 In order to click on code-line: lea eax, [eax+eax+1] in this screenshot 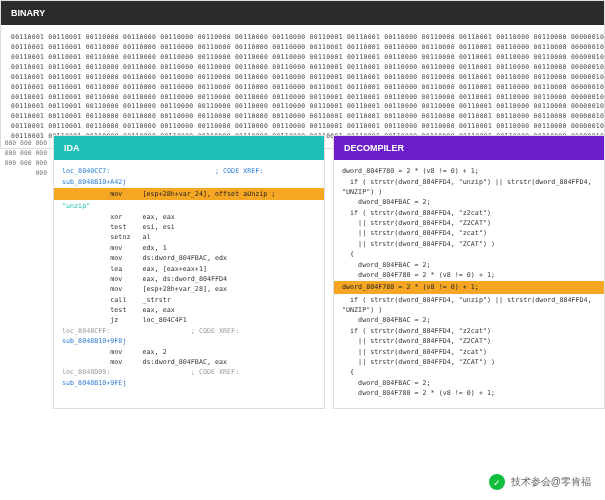, I will do `click(189, 269)`.